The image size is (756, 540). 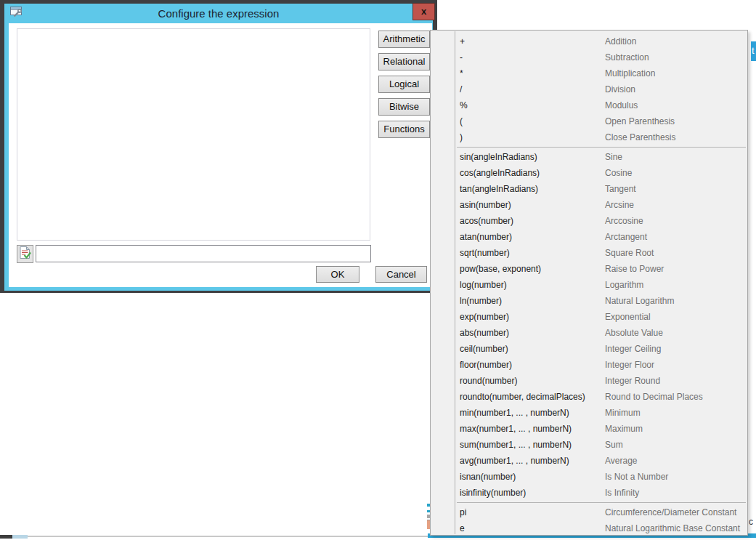 I want to click on menu-item-name: +, so click(x=532, y=41).